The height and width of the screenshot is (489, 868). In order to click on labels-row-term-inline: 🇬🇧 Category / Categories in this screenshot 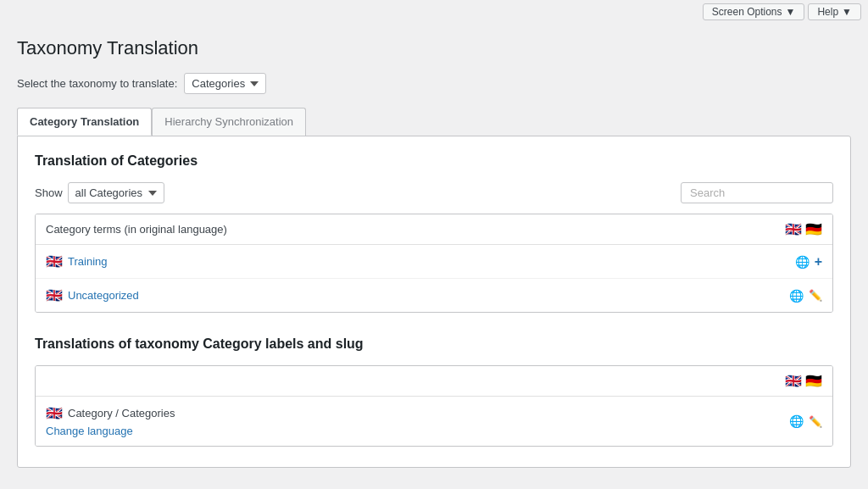, I will do `click(417, 414)`.